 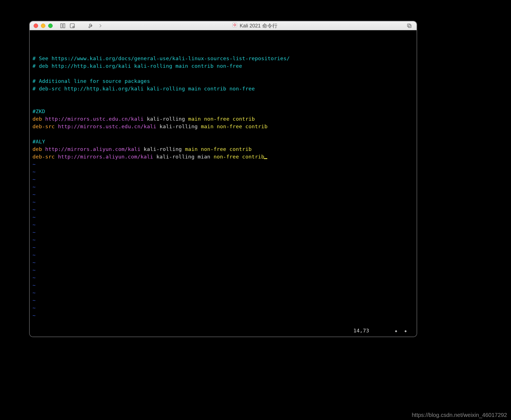 I want to click on window-title-area: Kali 2021 命令行, so click(x=255, y=26).